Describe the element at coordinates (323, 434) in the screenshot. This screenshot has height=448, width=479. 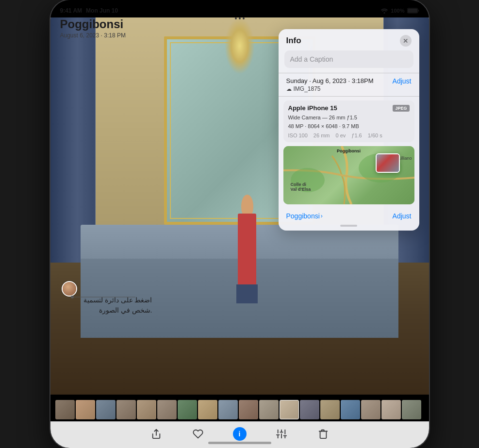
I see `trash-icon` at that location.